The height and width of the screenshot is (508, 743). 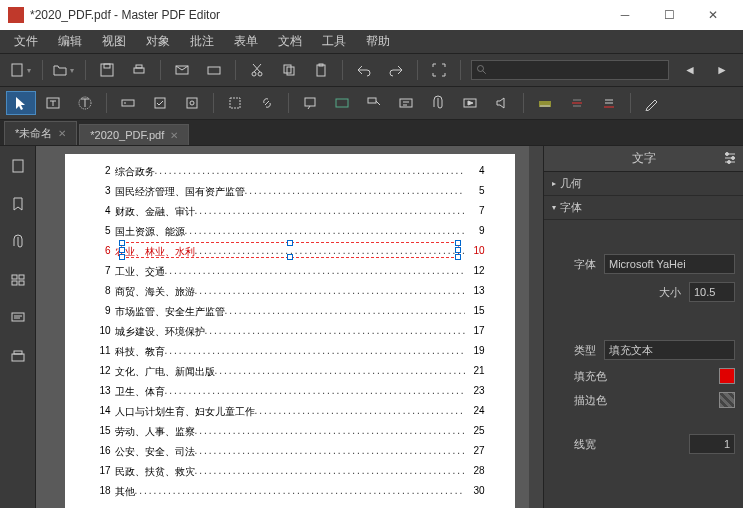 I want to click on linewidth-field: 1, so click(x=712, y=444).